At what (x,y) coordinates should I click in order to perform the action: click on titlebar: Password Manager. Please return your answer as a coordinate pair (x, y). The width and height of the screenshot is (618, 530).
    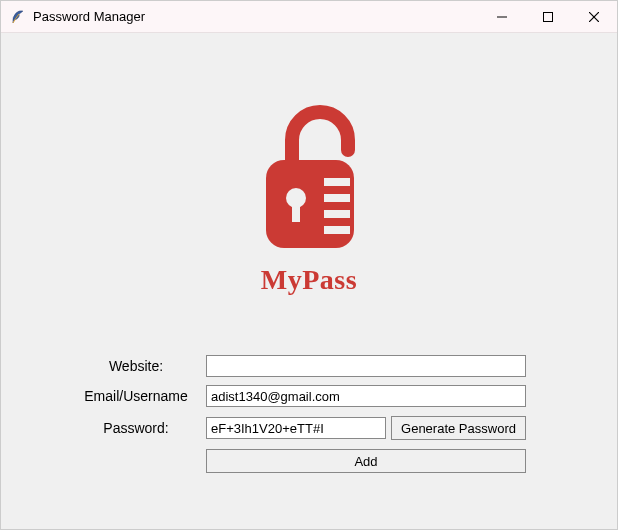
    Looking at the image, I should click on (309, 17).